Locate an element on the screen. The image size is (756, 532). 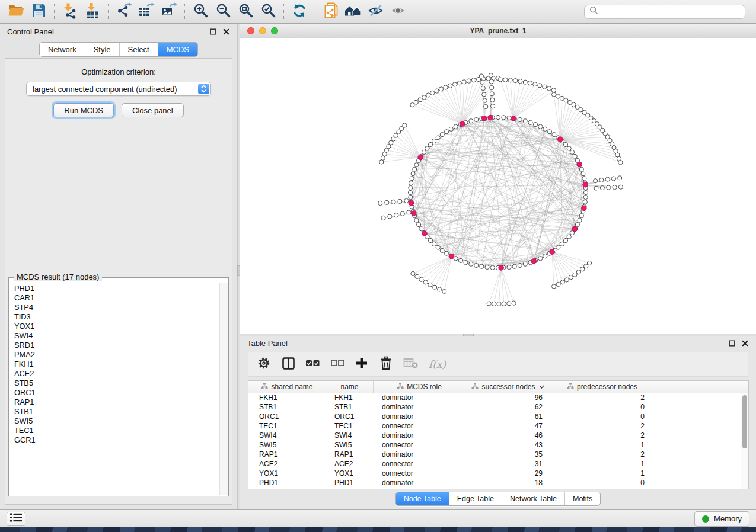
result-node-item: SRD1 is located at coordinates (116, 345).